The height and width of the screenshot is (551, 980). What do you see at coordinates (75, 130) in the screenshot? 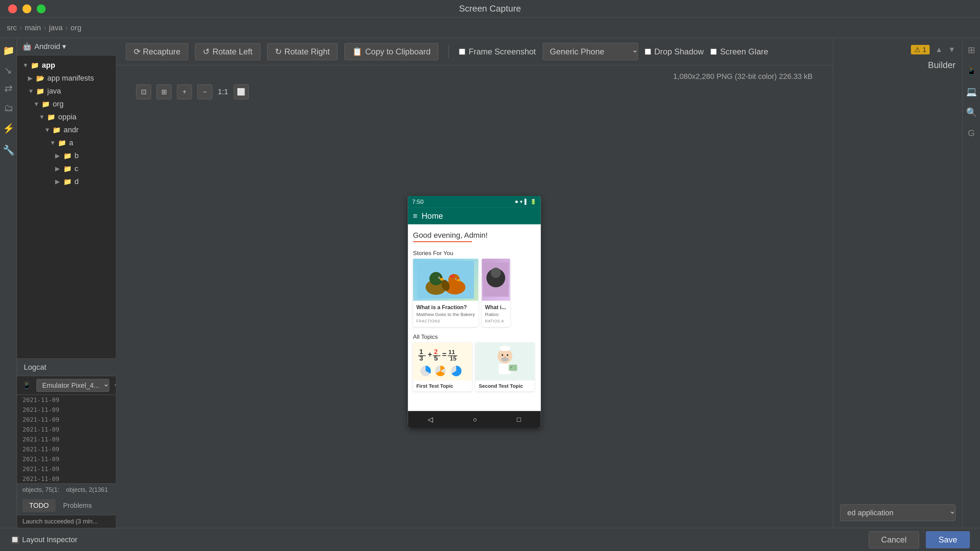
I see `tree-item-andr: ▼ 📁 andr` at bounding box center [75, 130].